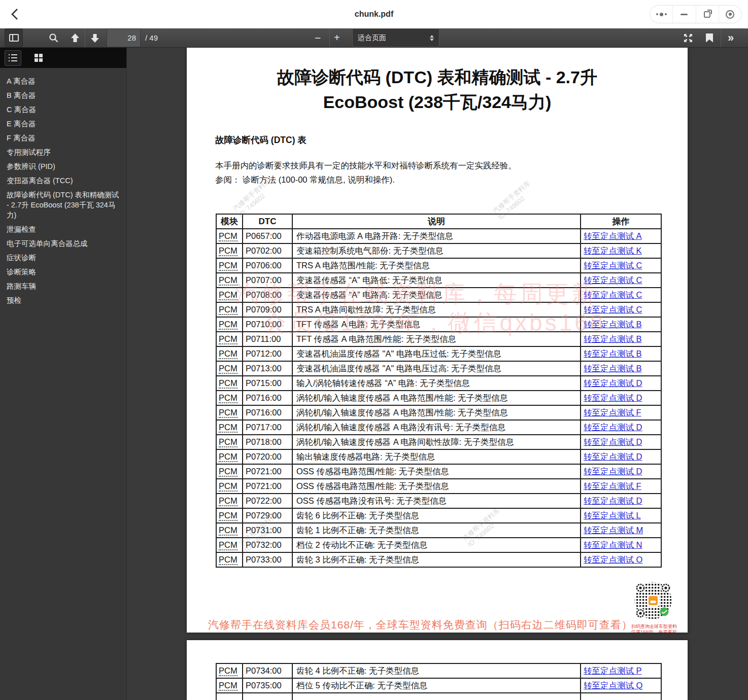  I want to click on outline-tab-button, so click(13, 58).